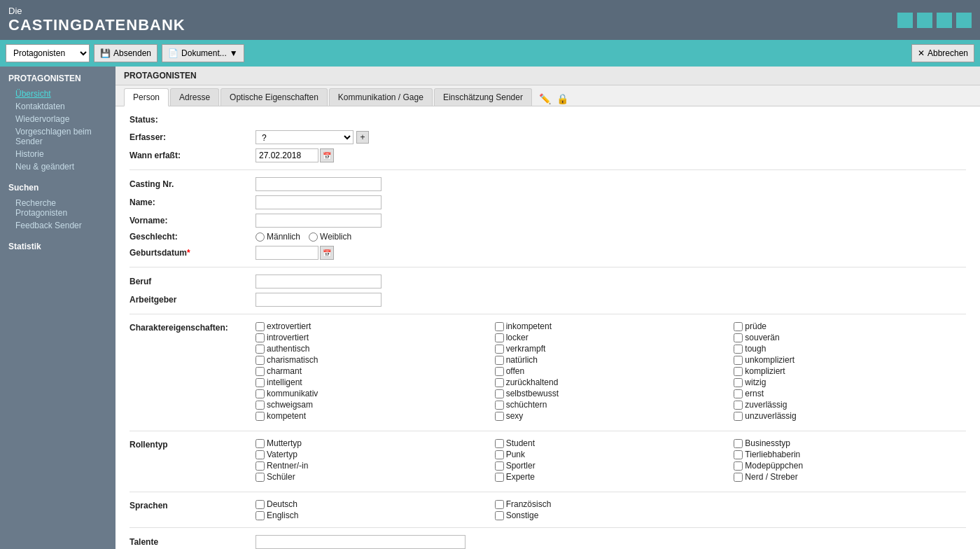 This screenshot has height=549, width=980. Describe the element at coordinates (97, 25) in the screenshot. I see `brand-name: CASTINGDATENBANK` at that location.